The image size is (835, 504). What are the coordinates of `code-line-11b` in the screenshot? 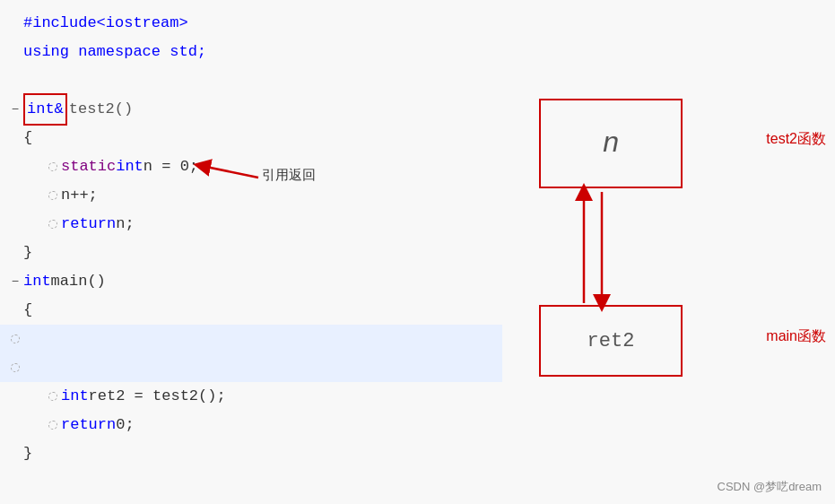 It's located at (251, 368).